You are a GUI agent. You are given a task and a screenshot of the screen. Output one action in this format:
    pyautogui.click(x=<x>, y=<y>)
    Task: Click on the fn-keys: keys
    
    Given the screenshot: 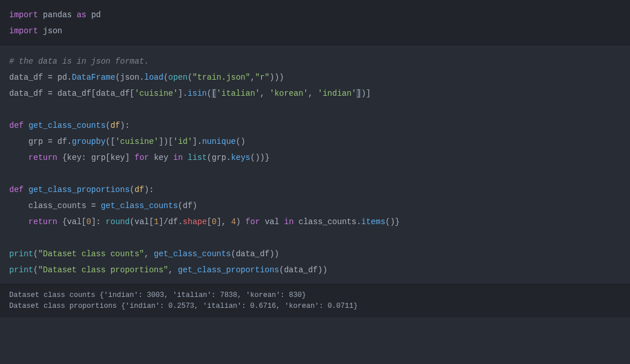 What is the action you would take?
    pyautogui.click(x=241, y=158)
    